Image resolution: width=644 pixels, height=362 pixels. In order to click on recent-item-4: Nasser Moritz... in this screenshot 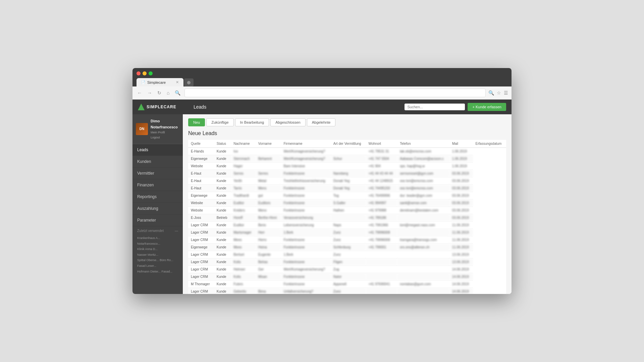, I will do `click(158, 255)`.